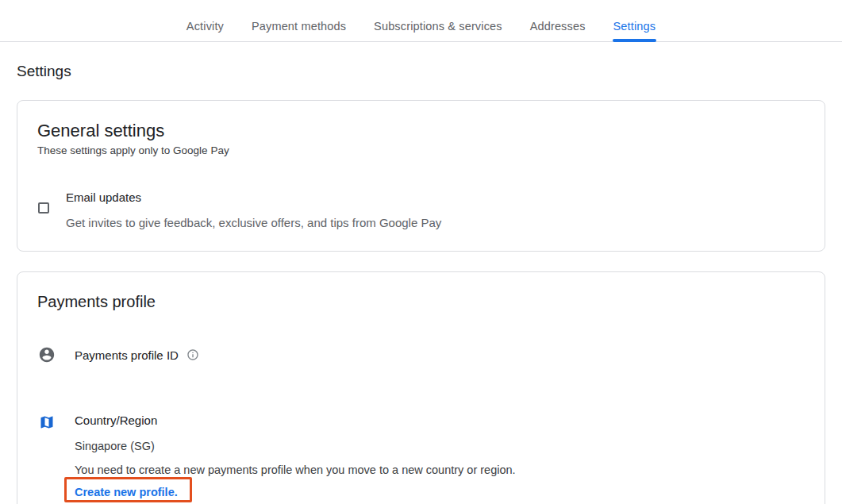 Image resolution: width=842 pixels, height=504 pixels. I want to click on payments-profile-id-label-group: Payments profile ID, so click(136, 355).